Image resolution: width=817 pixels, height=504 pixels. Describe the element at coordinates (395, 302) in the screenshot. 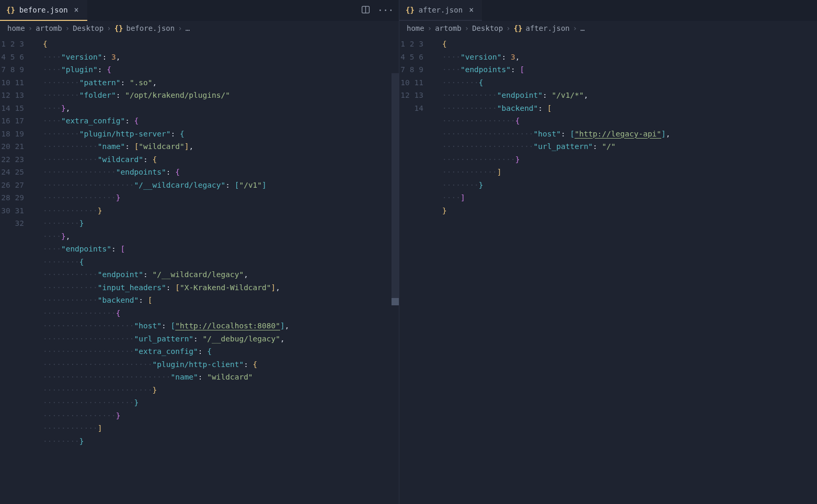

I see `scrollbar-thumb` at that location.